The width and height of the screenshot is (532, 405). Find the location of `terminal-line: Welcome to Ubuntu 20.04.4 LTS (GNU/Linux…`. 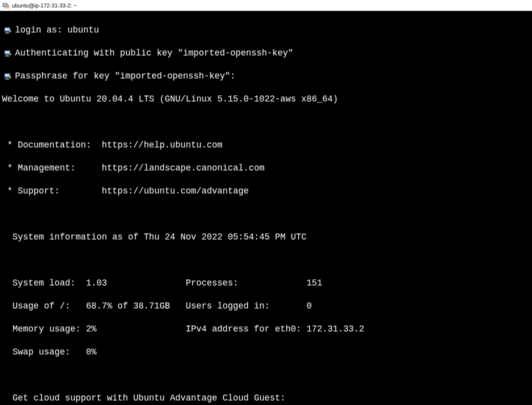

terminal-line: Welcome to Ubuntu 20.04.4 LTS (GNU/Linux… is located at coordinates (266, 99).